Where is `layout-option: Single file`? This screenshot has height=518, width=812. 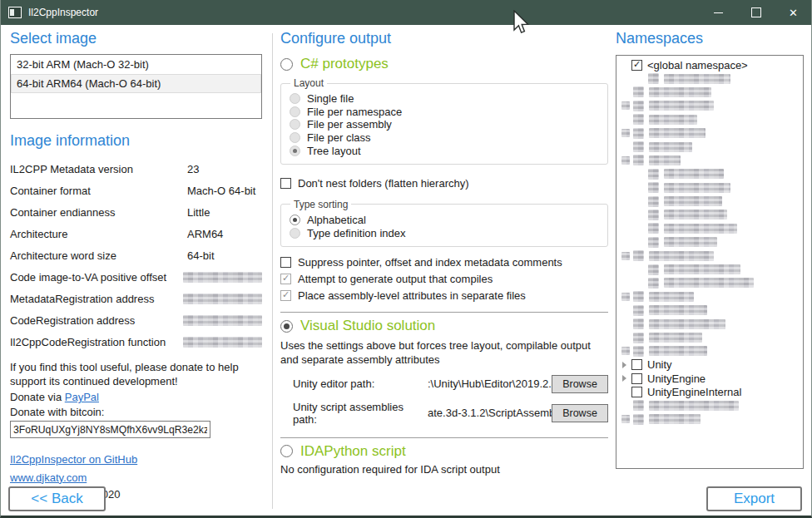
layout-option: Single file is located at coordinates (444, 99).